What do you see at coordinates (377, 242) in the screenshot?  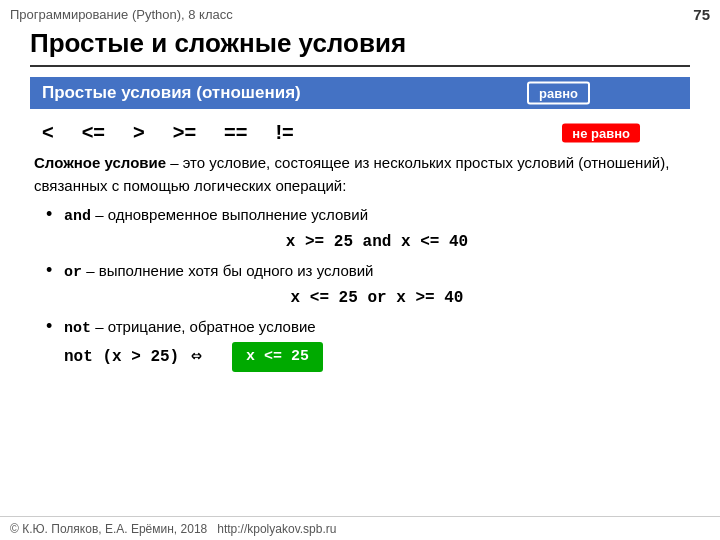 I see `and-code: x >= 25 and x <= 40` at bounding box center [377, 242].